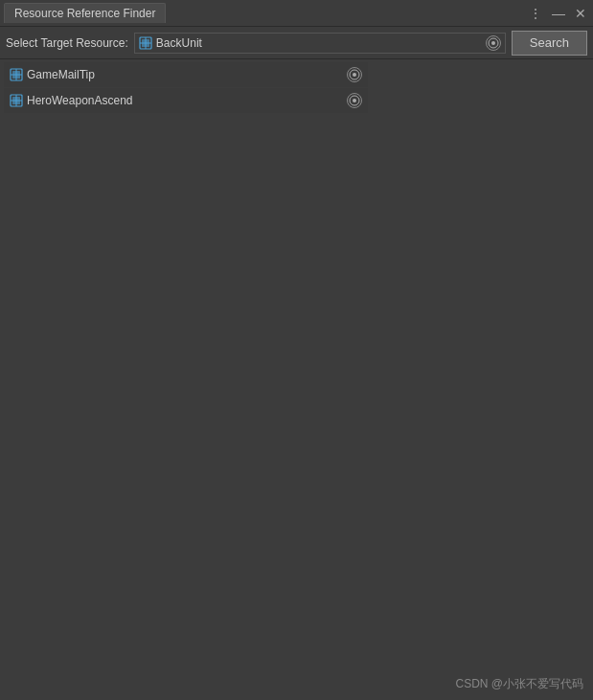 The width and height of the screenshot is (593, 700). Describe the element at coordinates (185, 101) in the screenshot. I see `result-item-name: HeroWeaponAscend` at that location.